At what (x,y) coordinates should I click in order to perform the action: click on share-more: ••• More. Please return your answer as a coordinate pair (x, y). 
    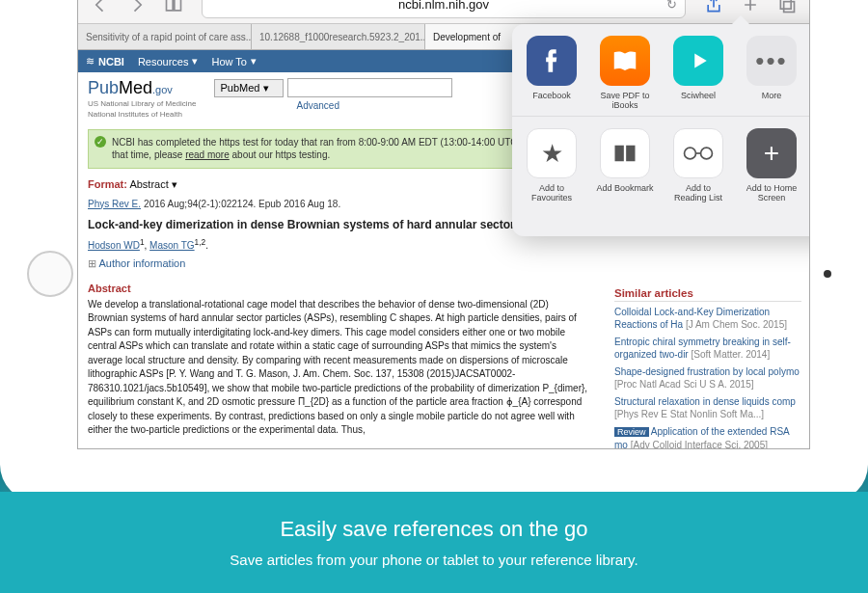
    Looking at the image, I should click on (772, 73).